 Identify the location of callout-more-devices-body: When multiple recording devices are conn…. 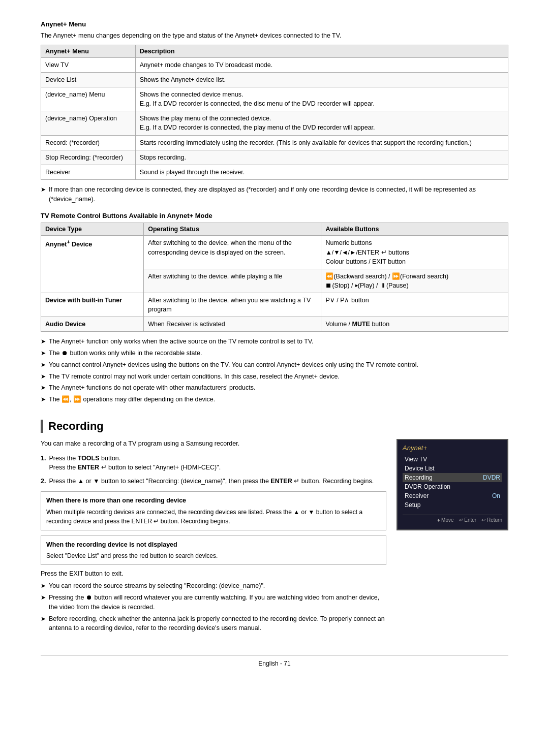
(214, 517).